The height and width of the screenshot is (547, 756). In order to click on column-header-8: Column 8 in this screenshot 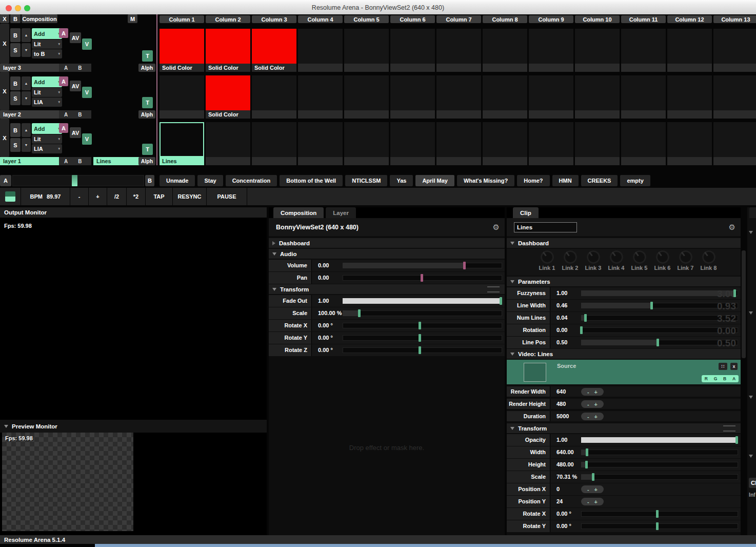, I will do `click(505, 19)`.